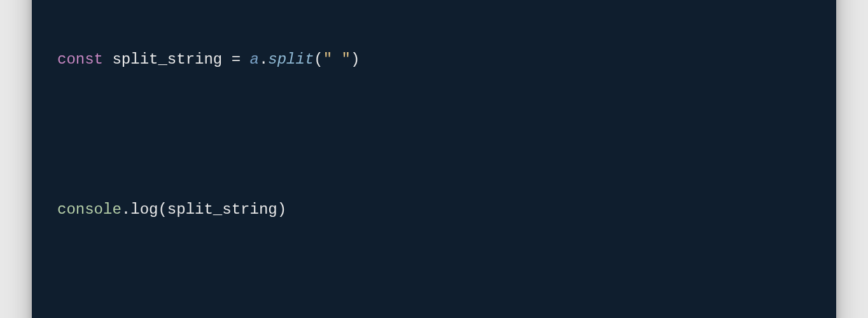  I want to click on log-method: log, so click(144, 210).